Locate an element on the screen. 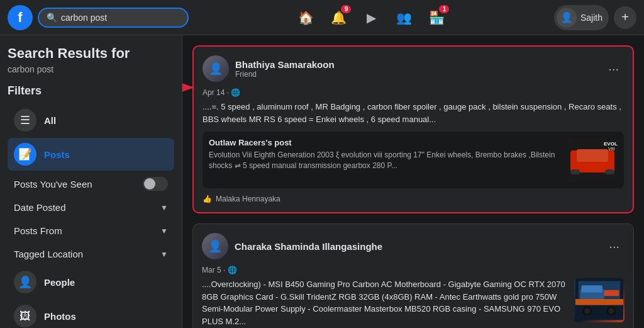 The height and width of the screenshot is (328, 644). search-results-title: Search Results for is located at coordinates (91, 54).